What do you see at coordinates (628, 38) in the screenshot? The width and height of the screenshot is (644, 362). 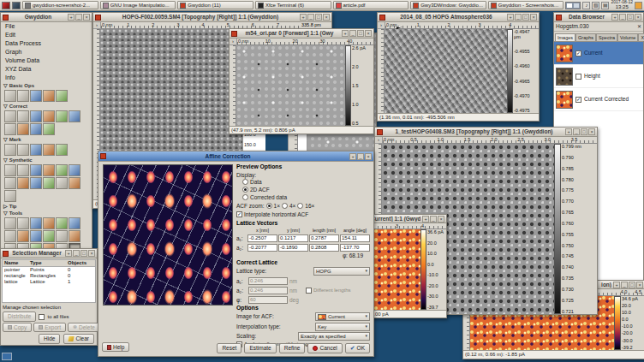 I see `tab-volume: Volume` at bounding box center [628, 38].